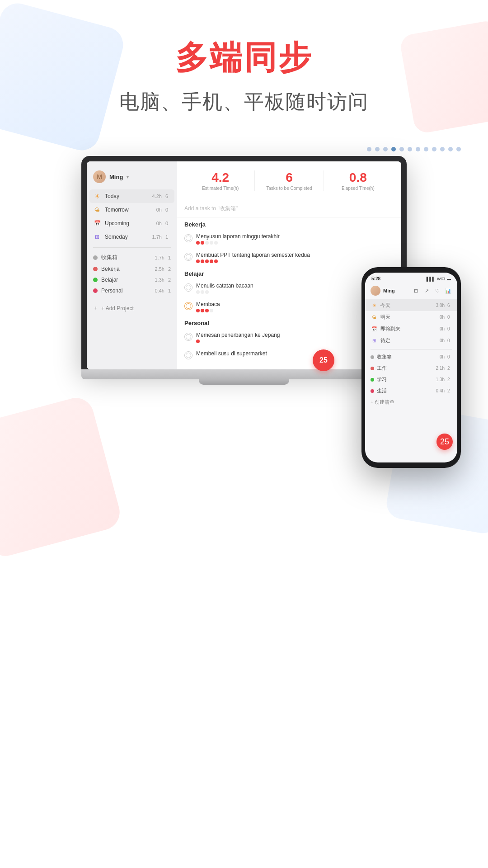 The image size is (488, 868). Describe the element at coordinates (132, 210) in the screenshot. I see `sidebar-nav-tomorrow: 🌤 Tomorrow 0h 0` at that location.